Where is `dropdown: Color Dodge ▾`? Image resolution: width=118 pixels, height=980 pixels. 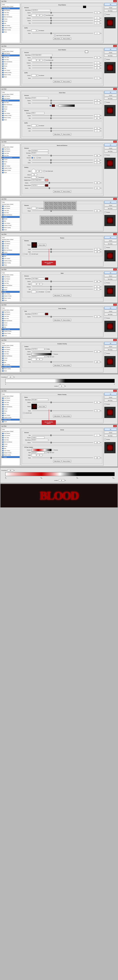
dropdown: Color Dodge ▾ is located at coordinates (38, 278).